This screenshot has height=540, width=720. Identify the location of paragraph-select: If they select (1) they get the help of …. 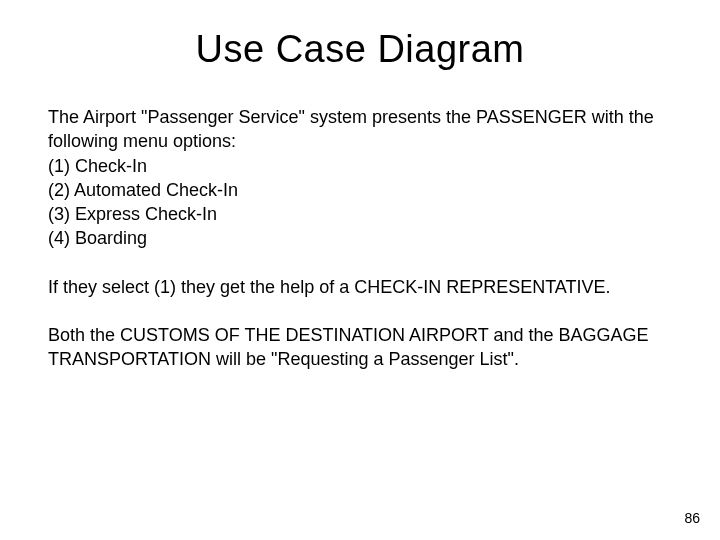
(360, 287).